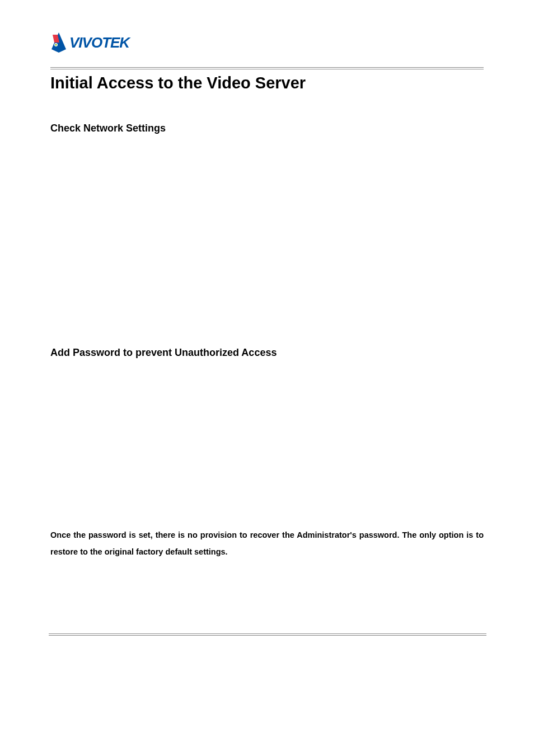  I want to click on section-title-network: Check Network Settings, so click(267, 129).